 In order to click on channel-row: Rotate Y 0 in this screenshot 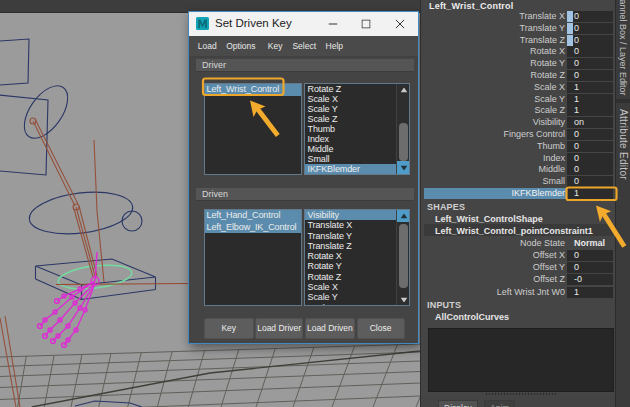, I will do `click(518, 64)`.